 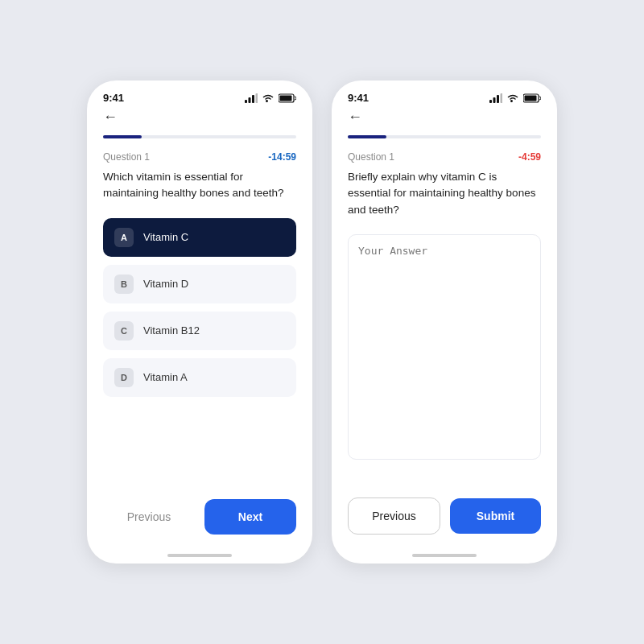 I want to click on footer-1: Previous Next, so click(x=200, y=522).